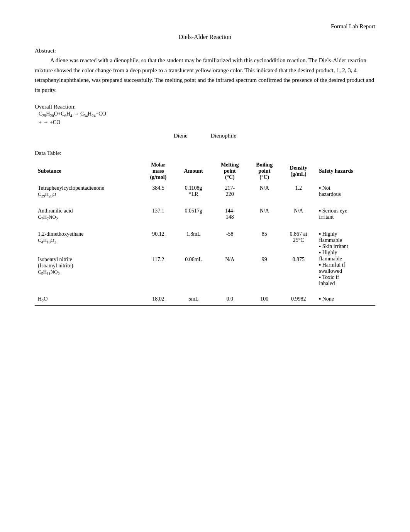 The image size is (410, 532). Describe the element at coordinates (230, 171) in the screenshot. I see `col-header-melting-point: Meltingpoint(°C)` at that location.